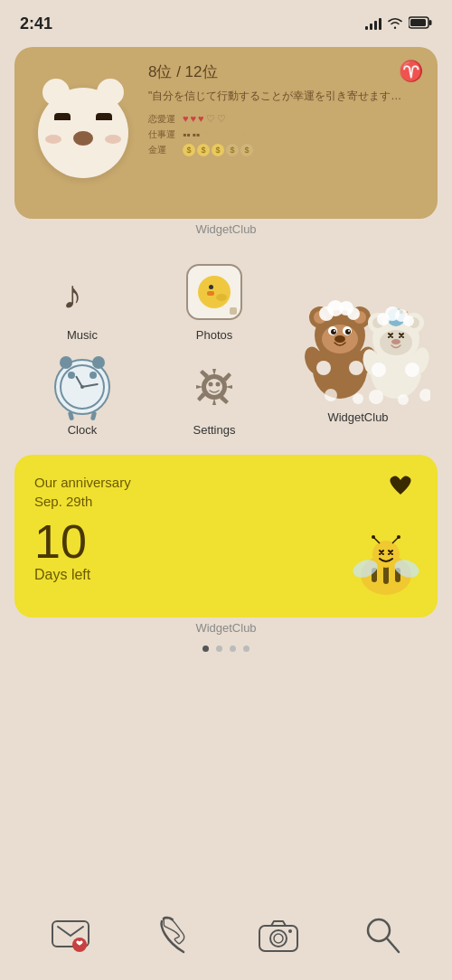 The image size is (452, 980). I want to click on fortune-rank: 8位 / 12位 ♈, so click(286, 71).